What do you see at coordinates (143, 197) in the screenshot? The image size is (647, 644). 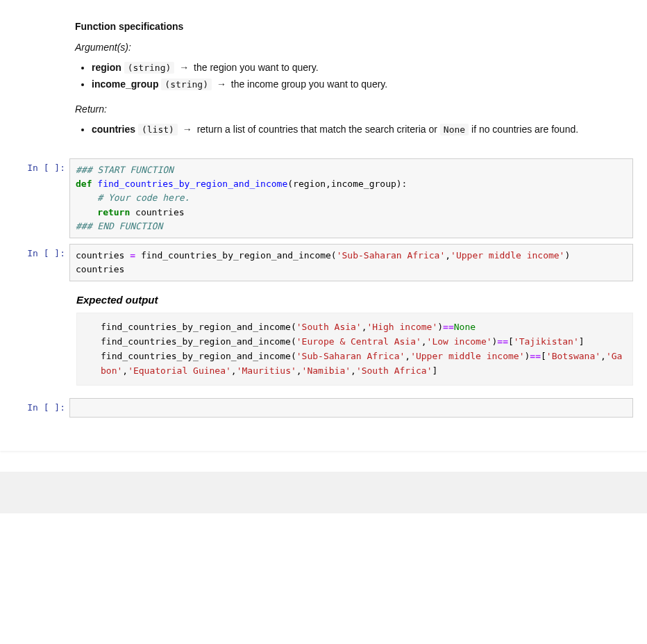 I see `code-comment: # Your code here.` at bounding box center [143, 197].